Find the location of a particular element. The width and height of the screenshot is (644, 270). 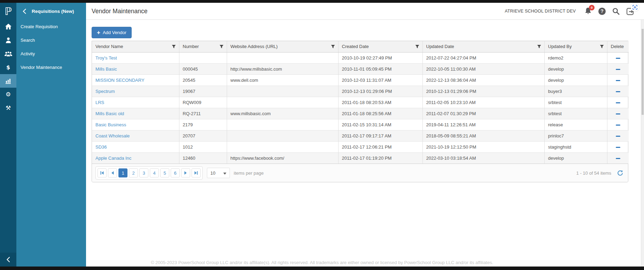

page-button-2: 2 is located at coordinates (133, 173).